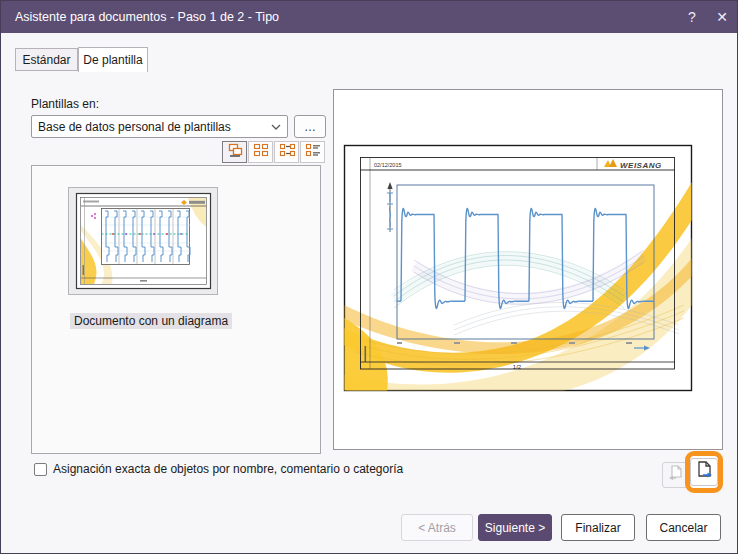 The height and width of the screenshot is (554, 738). Describe the element at coordinates (518, 367) in the screenshot. I see `preview-page-number: 1/2` at that location.